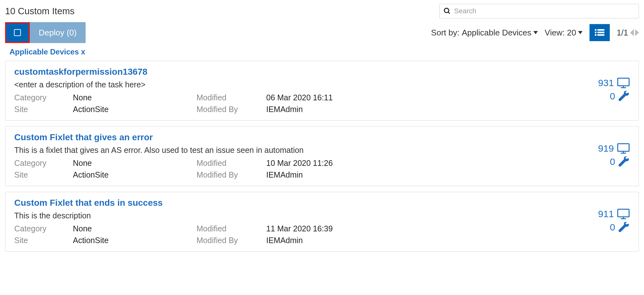 The width and height of the screenshot is (644, 295). Describe the element at coordinates (48, 52) in the screenshot. I see `filter-chip-applicable-devices: Applicable Devices x` at that location.